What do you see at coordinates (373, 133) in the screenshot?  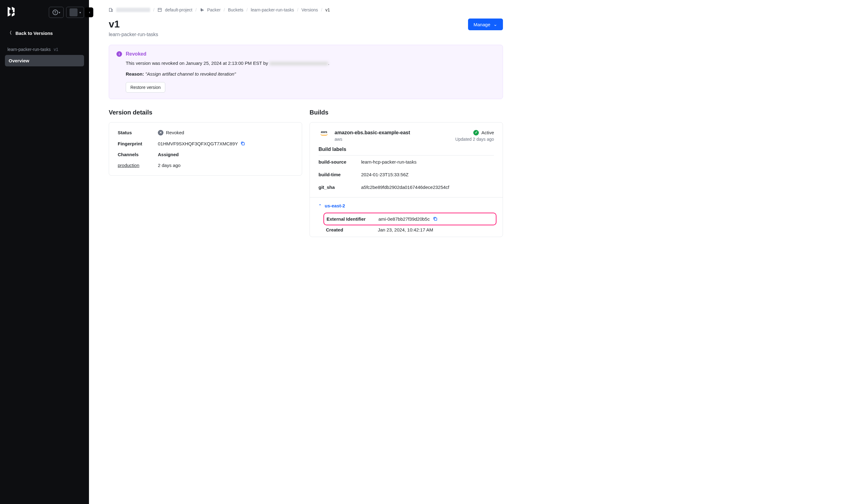 I see `build-name: amazon-ebs.basic-example-east` at bounding box center [373, 133].